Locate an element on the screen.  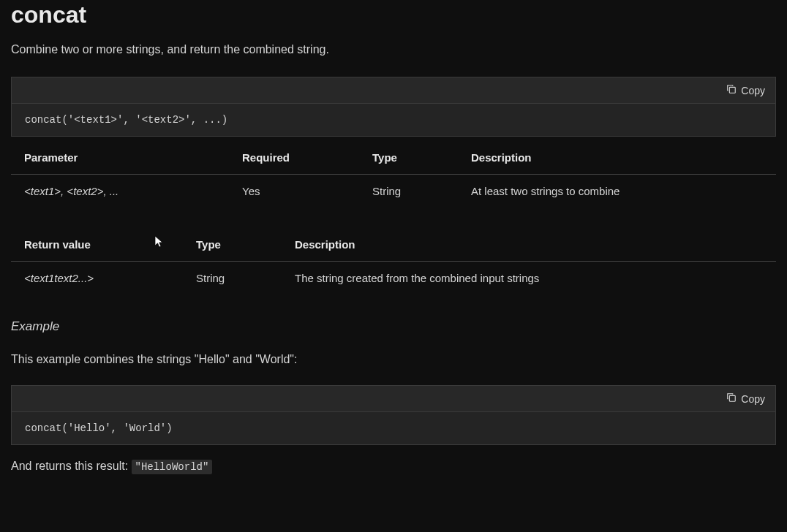
cell-return-value: <text1text2...> is located at coordinates (97, 278).